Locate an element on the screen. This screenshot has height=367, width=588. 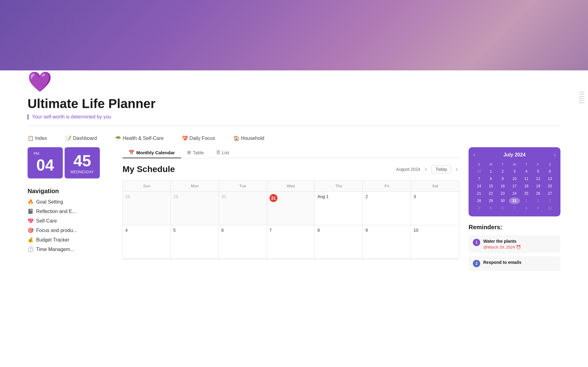
table-row: 10 is located at coordinates (435, 242).